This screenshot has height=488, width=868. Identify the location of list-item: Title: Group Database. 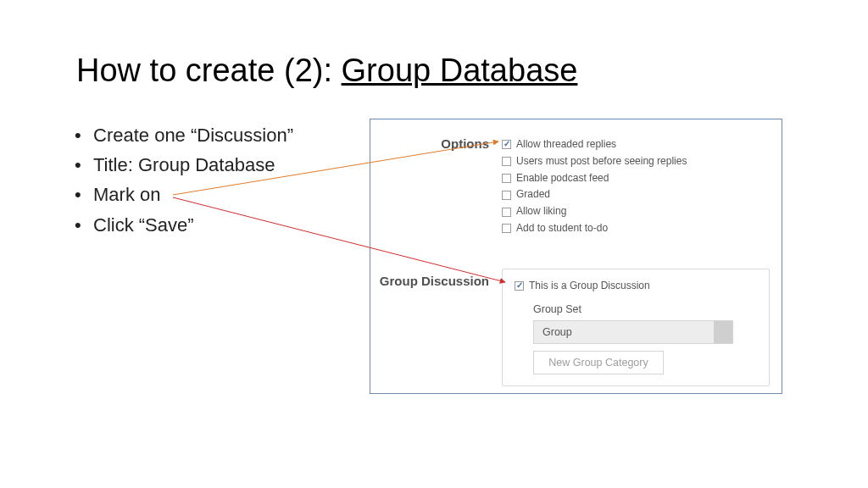
(186, 164).